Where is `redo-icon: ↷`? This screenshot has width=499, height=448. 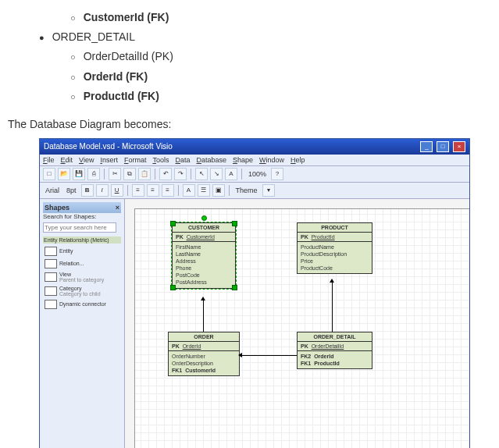 redo-icon: ↷ is located at coordinates (180, 174).